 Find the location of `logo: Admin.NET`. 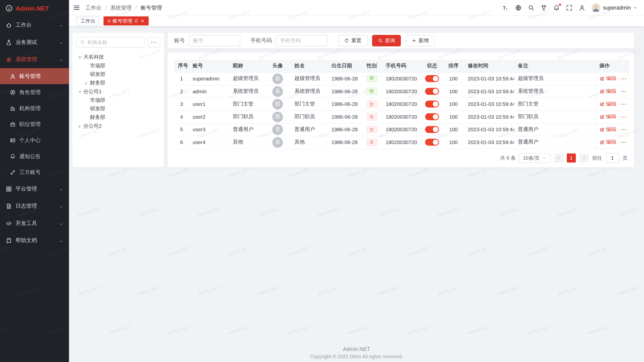

logo: Admin.NET is located at coordinates (34, 8).